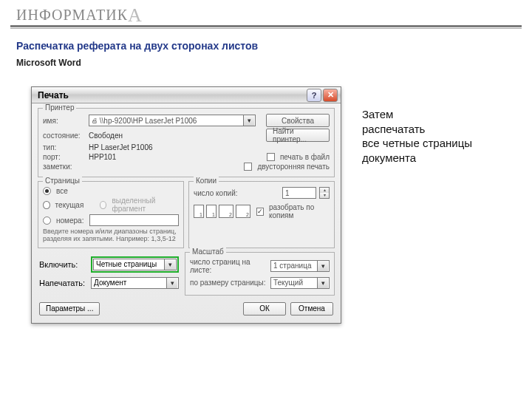 The width and height of the screenshot is (532, 399). What do you see at coordinates (304, 157) in the screenshot?
I see `print-to-file-label: печать в файл` at bounding box center [304, 157].